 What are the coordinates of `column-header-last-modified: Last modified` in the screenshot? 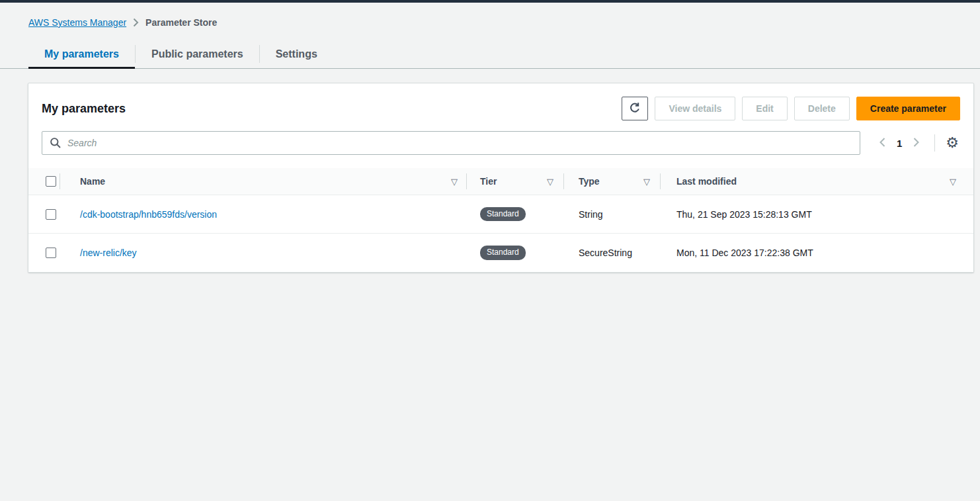 It's located at (706, 181).